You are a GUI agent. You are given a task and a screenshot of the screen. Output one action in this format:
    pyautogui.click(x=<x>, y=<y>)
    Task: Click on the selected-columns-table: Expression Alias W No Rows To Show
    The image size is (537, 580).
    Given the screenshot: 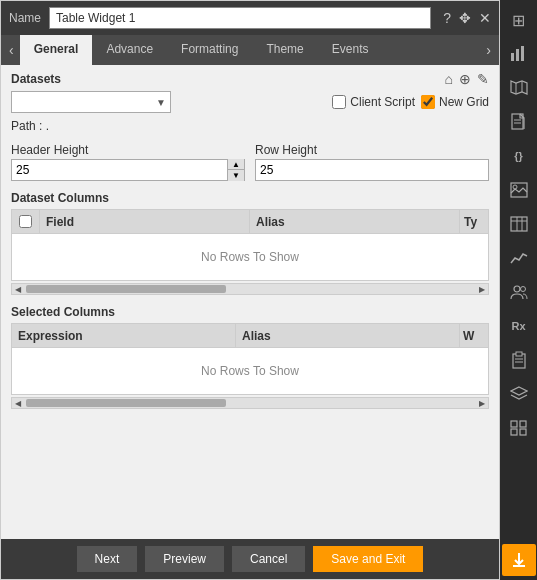 What is the action you would take?
    pyautogui.click(x=250, y=359)
    